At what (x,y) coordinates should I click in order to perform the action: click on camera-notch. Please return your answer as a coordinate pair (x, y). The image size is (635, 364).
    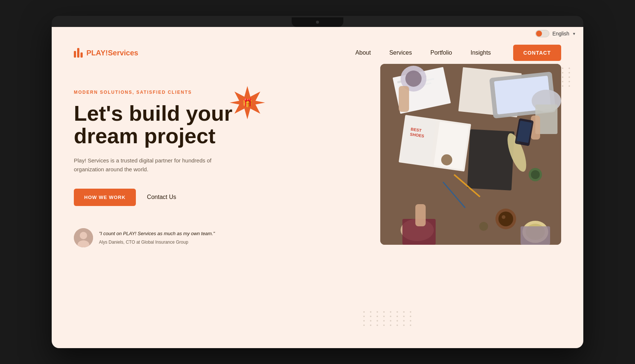
    Looking at the image, I should click on (318, 22).